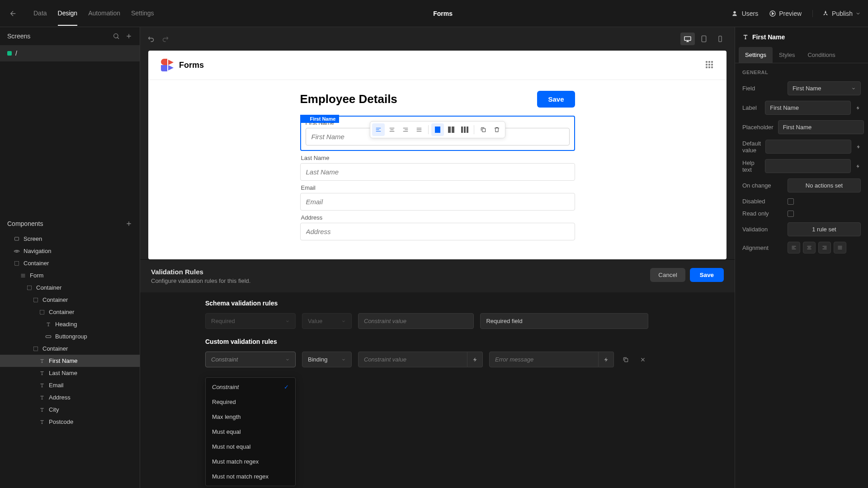 The width and height of the screenshot is (868, 488). Describe the element at coordinates (151, 39) in the screenshot. I see `undo-button` at that location.